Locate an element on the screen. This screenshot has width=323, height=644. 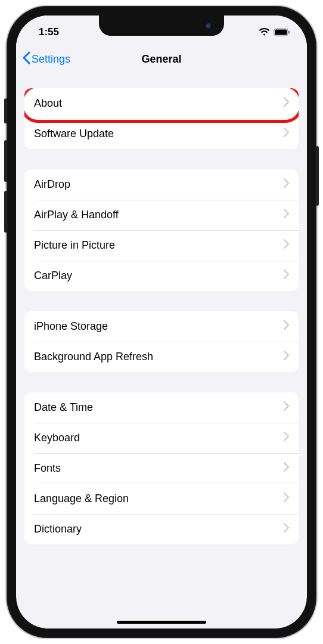
row-label: Dictionary is located at coordinates (58, 530).